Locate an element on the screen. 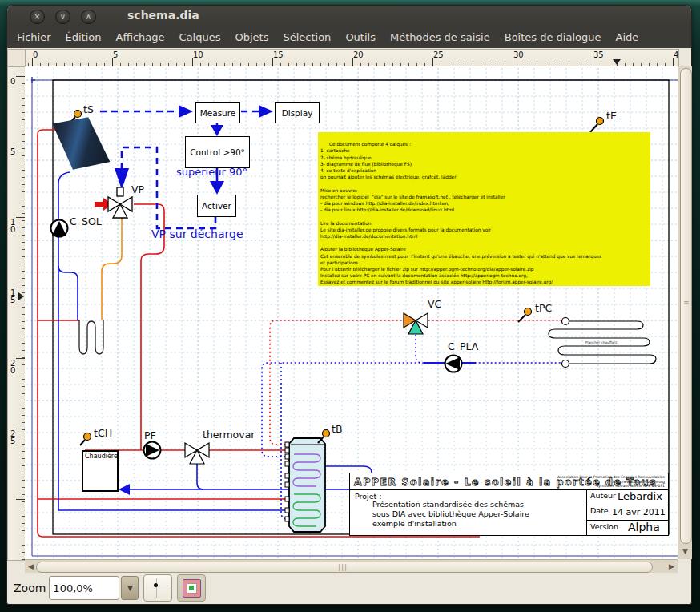 This screenshot has width=700, height=612. vc-label: VC is located at coordinates (434, 304).